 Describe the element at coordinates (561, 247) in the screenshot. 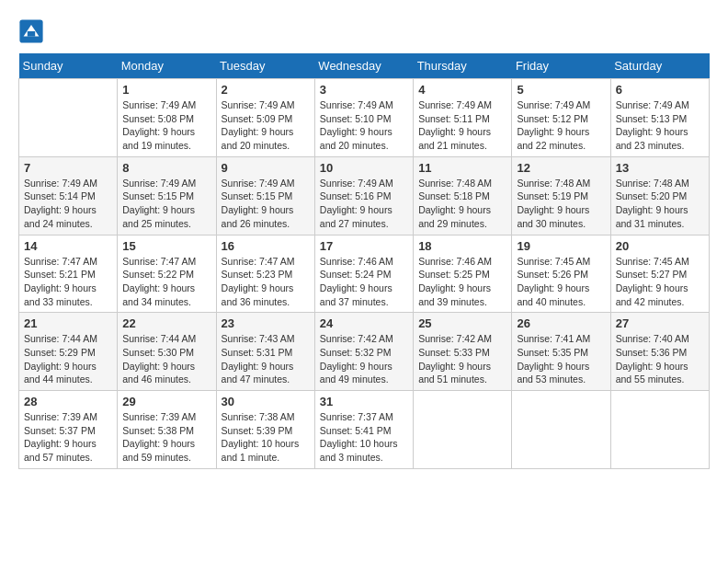

I see `day-number: 19` at that location.